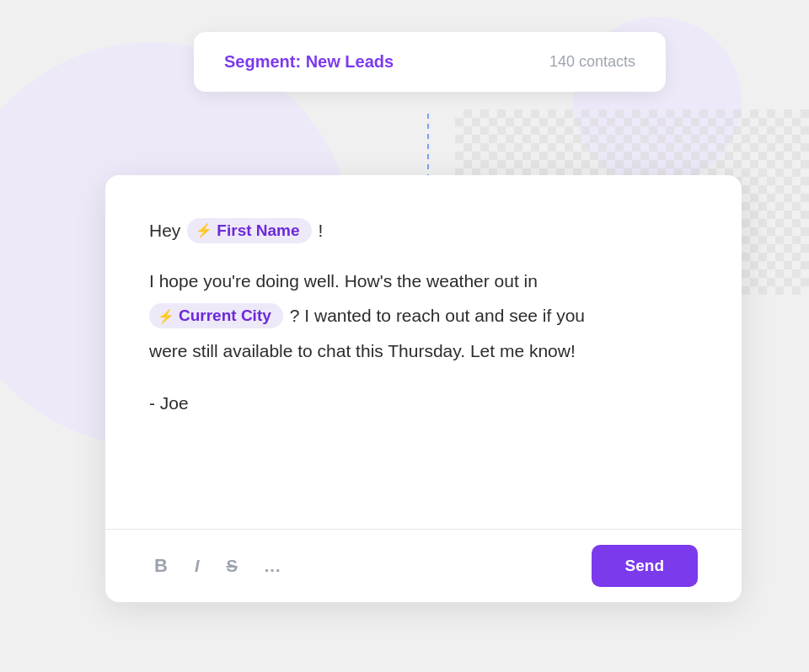 Image resolution: width=809 pixels, height=672 pixels. What do you see at coordinates (249, 231) in the screenshot?
I see `first-name-tag: ⚡ First Name` at bounding box center [249, 231].